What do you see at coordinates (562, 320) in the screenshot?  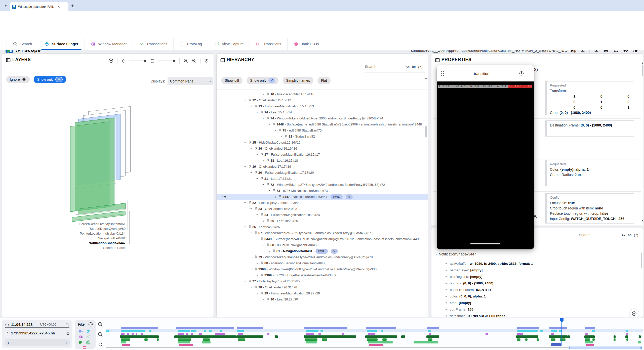 I see `timeline-cursor-marker` at bounding box center [562, 320].